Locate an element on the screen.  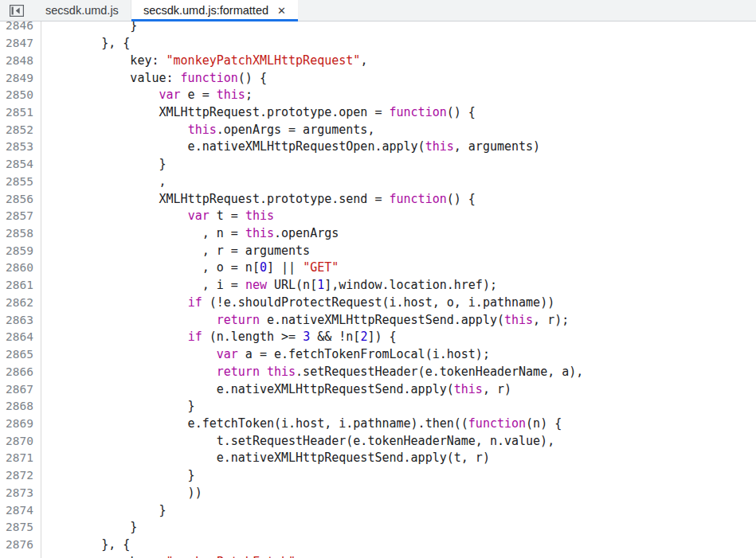
code-line: e.nativeXMLHttpRequestSend.apply(t, r) is located at coordinates (400, 458).